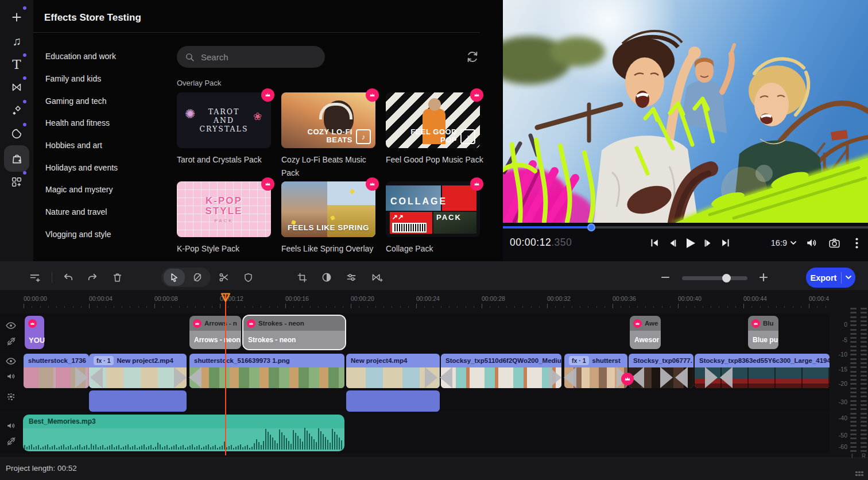 This screenshot has width=868, height=480. Describe the element at coordinates (433, 121) in the screenshot. I see `pack-thumbnail: FEEL GOODPOP ♪` at that location.